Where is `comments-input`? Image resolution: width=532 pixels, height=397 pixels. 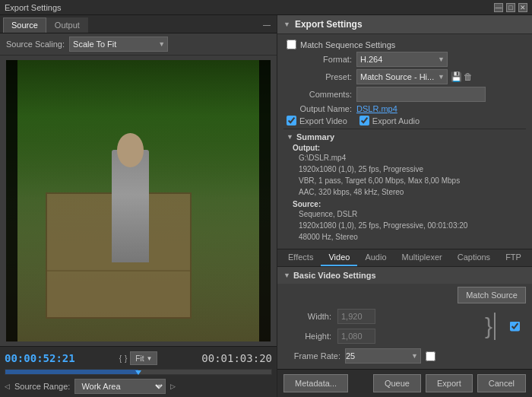 comments-input is located at coordinates (421, 94).